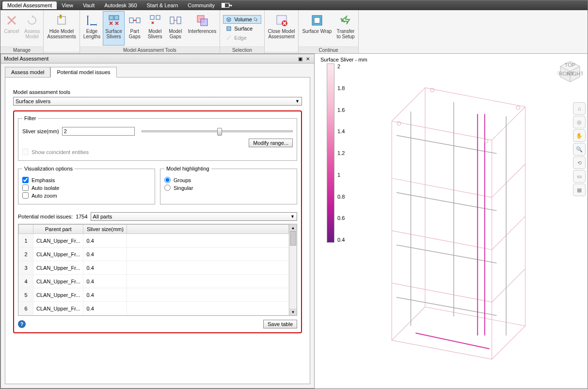 The width and height of the screenshot is (588, 389). Describe the element at coordinates (41, 131) in the screenshot. I see `sliver-size-label: Sliver size(mm)` at that location.